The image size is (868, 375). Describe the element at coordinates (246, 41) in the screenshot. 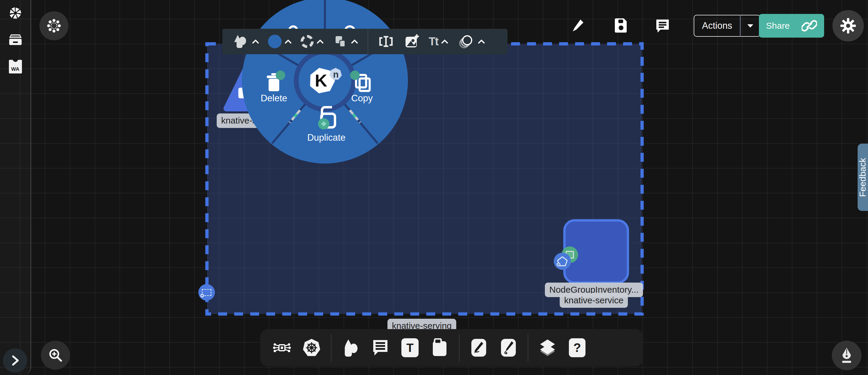

I see `shape-style-button` at that location.